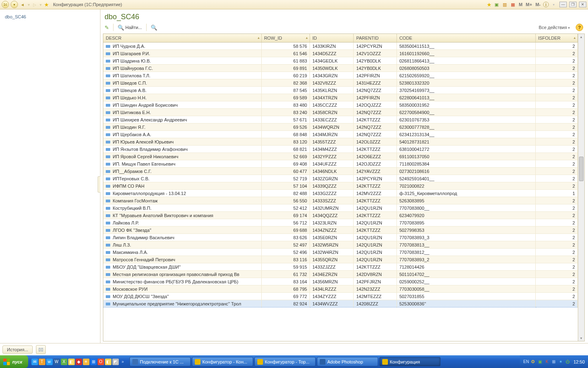 The image size is (588, 368). Describe the element at coordinates (101, 362) in the screenshot. I see `ql-icon: O` at that location.